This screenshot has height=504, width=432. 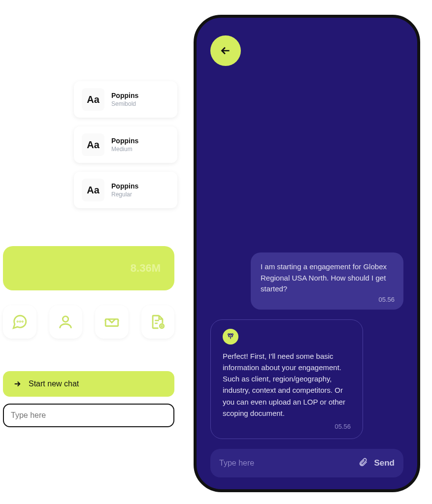 What do you see at coordinates (125, 194) in the screenshot?
I see `font-weight: Regular` at bounding box center [125, 194].